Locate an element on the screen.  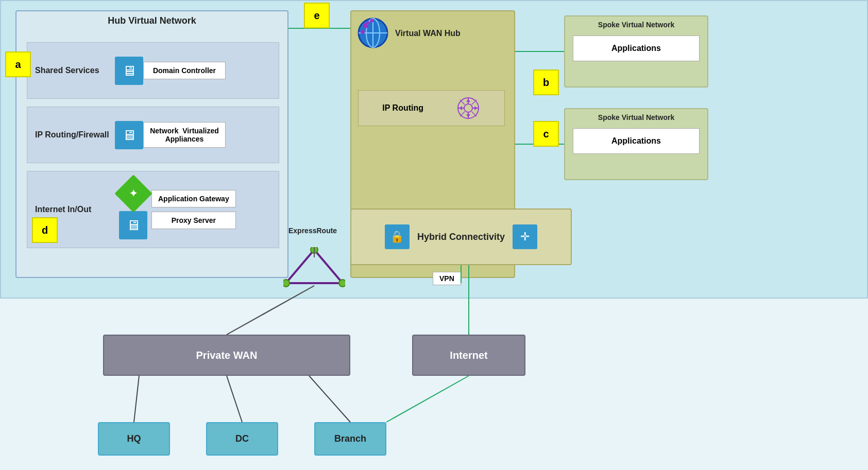
proxy-server-box: Proxy Server is located at coordinates (194, 220).